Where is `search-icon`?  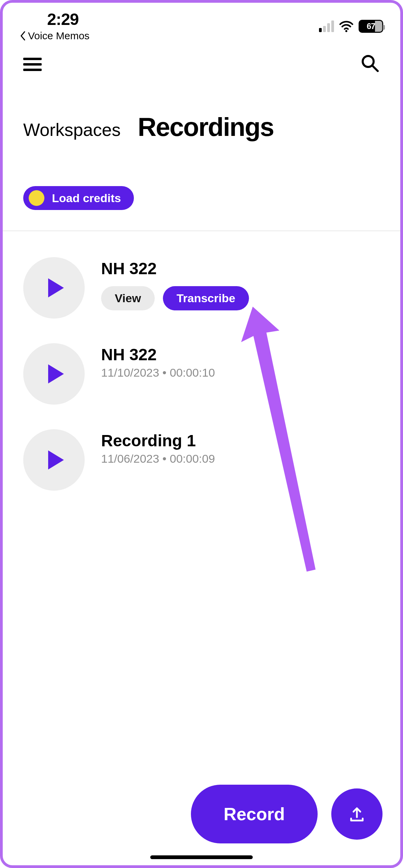
search-icon is located at coordinates (370, 64).